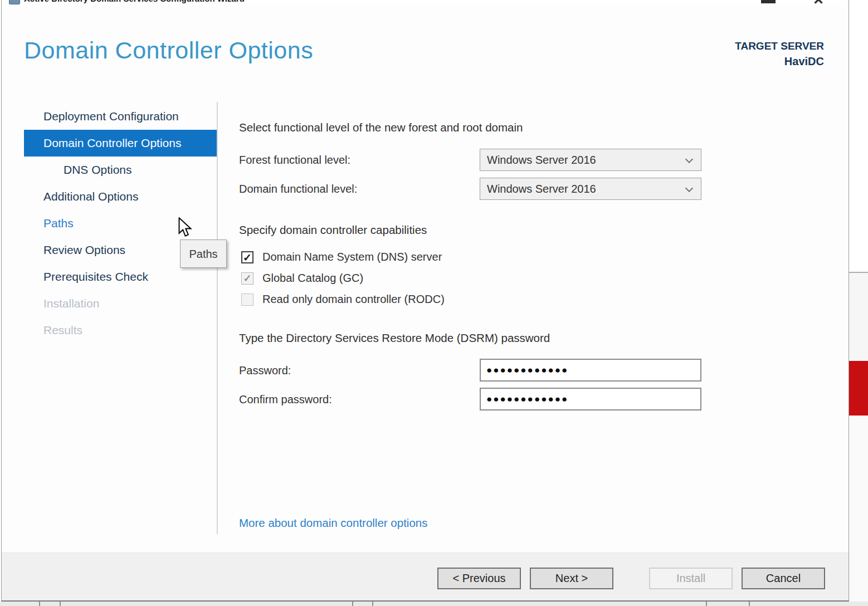 Image resolution: width=868 pixels, height=606 pixels. Describe the element at coordinates (85, 250) in the screenshot. I see `sidebar-item-review-options: Review Options` at that location.